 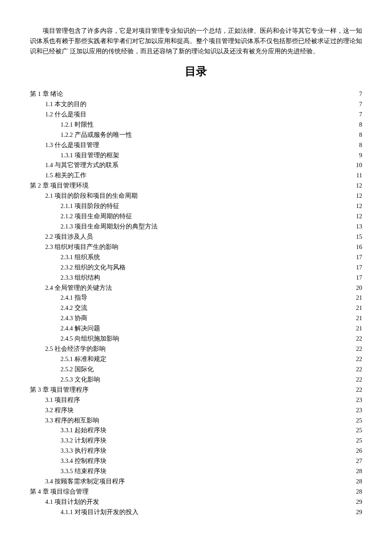 What do you see at coordinates (196, 482) in the screenshot?
I see `toc-entry: 3.4 按顾客需求制定项目程序28` at bounding box center [196, 482].